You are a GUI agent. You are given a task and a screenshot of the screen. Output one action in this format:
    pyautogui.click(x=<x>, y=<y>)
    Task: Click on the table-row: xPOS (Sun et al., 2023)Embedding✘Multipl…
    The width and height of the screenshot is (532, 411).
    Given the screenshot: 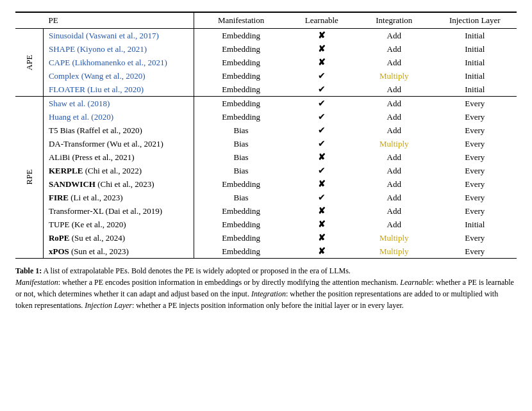 What is the action you would take?
    pyautogui.click(x=266, y=251)
    